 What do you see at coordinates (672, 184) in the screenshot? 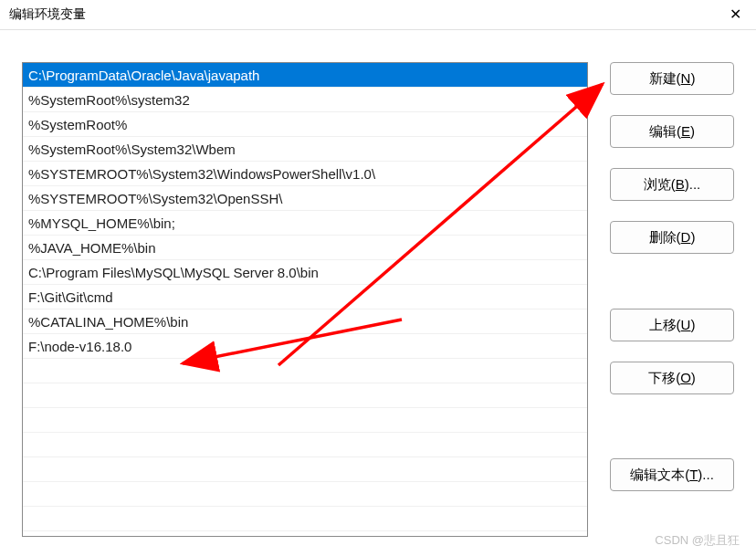
I see `browse-button: 浏览(B)...` at bounding box center [672, 184].